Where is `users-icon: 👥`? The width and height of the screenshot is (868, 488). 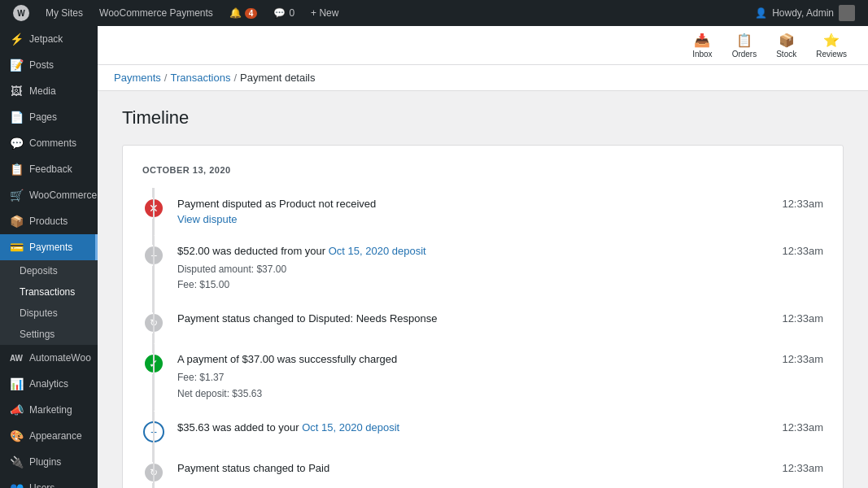 users-icon: 👥 is located at coordinates (16, 485).